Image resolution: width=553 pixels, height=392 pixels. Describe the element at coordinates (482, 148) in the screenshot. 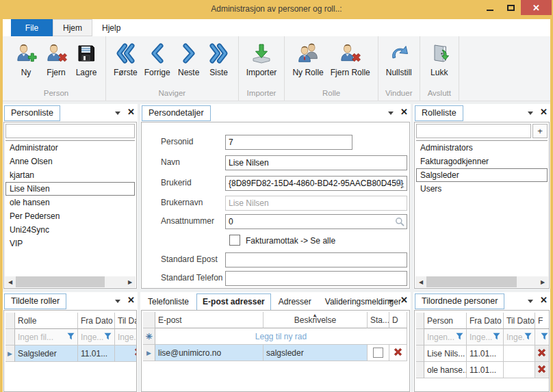

I see `role-item-administrators: Administrators` at that location.